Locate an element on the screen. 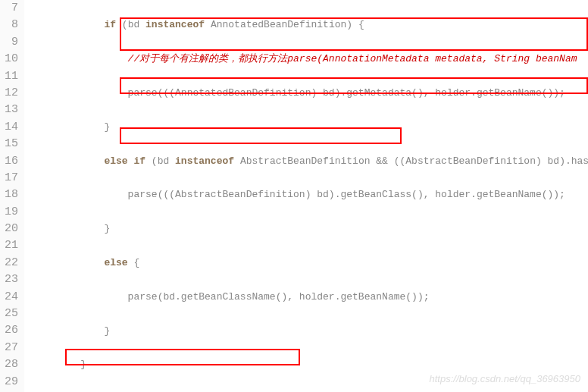 The height and width of the screenshot is (392, 588). ln: 29 is located at coordinates (9, 382).